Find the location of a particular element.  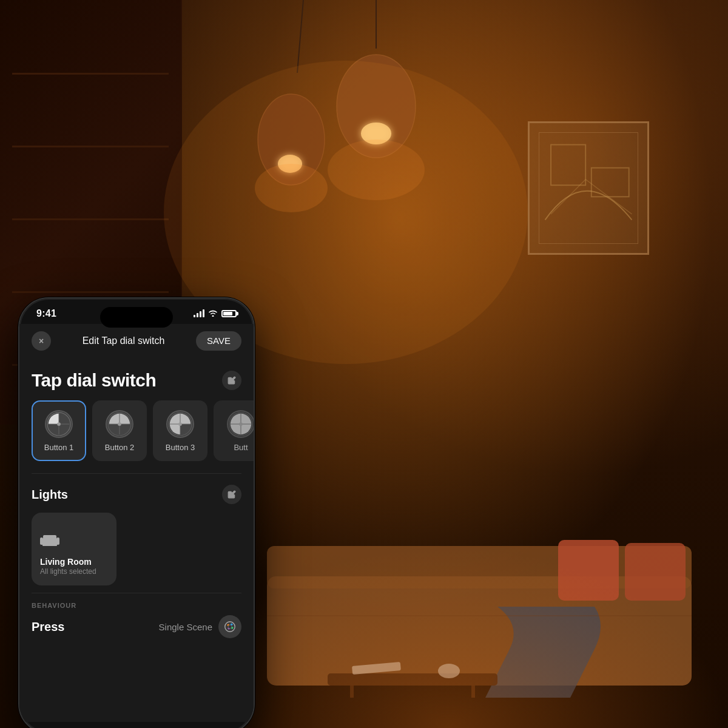

dial-buttons-row: Button 1 is located at coordinates (136, 437).